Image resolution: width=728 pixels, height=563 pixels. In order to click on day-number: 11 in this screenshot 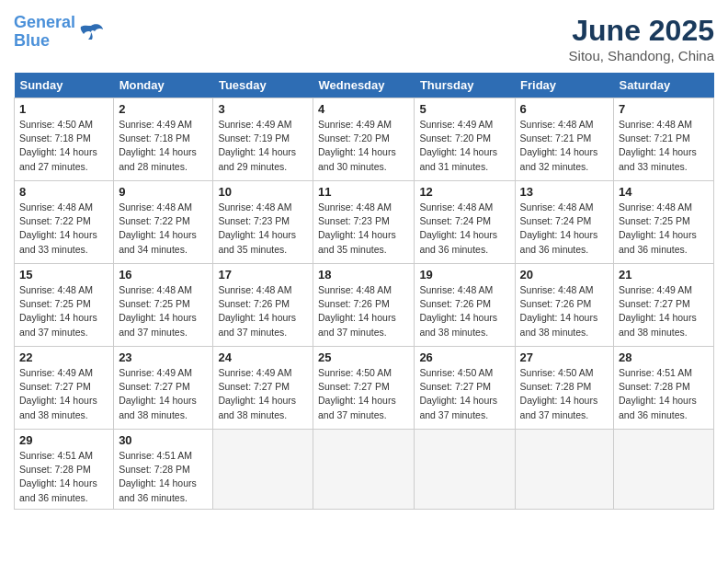, I will do `click(364, 191)`.